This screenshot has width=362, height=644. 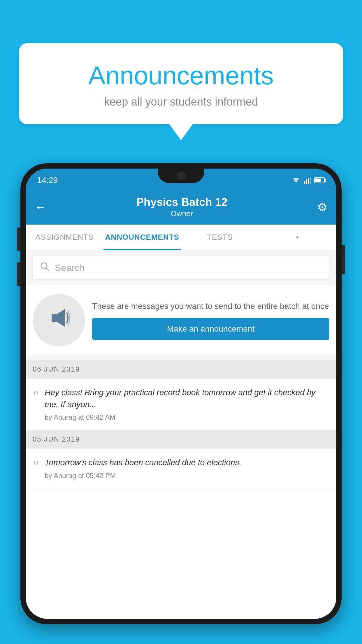 I want to click on tab-more: •, so click(x=298, y=237).